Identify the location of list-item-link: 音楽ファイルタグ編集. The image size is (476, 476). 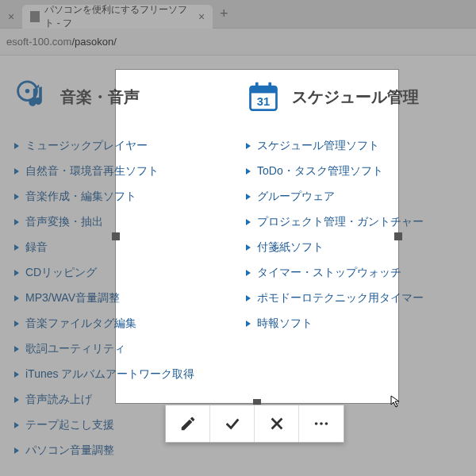
(81, 324).